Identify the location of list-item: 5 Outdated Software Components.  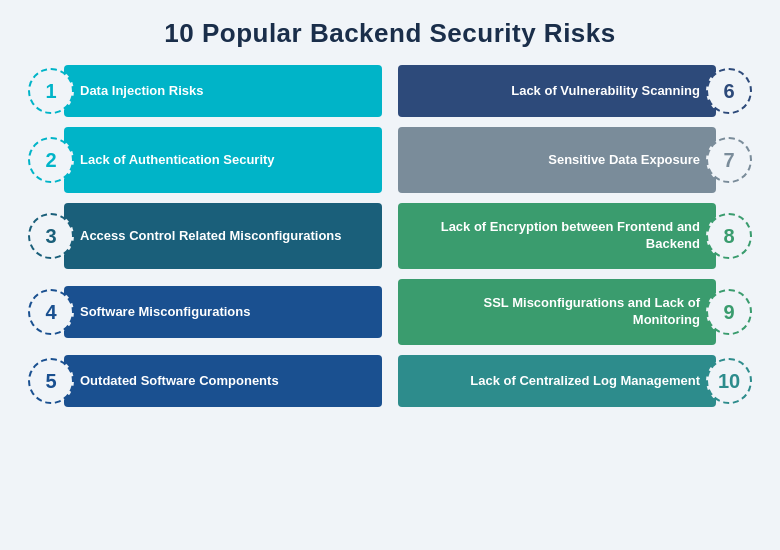
(205, 381).